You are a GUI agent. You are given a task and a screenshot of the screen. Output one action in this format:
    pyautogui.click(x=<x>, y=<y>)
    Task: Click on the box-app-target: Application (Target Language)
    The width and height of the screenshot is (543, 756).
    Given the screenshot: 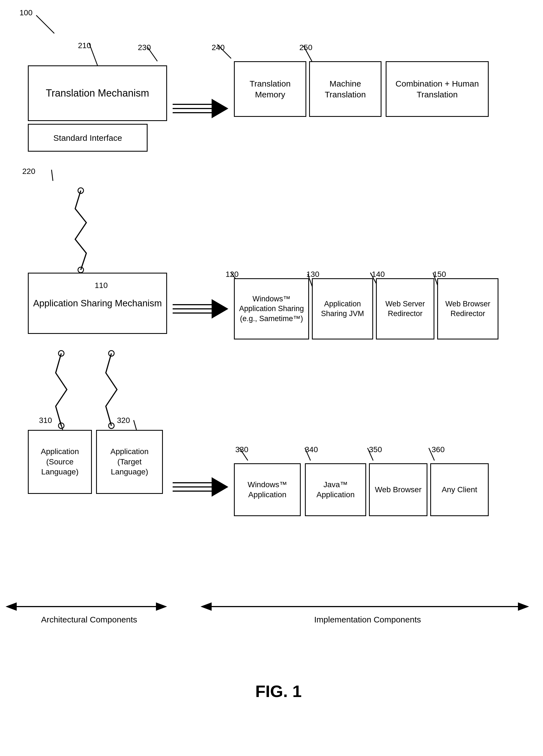 What is the action you would take?
    pyautogui.click(x=129, y=462)
    